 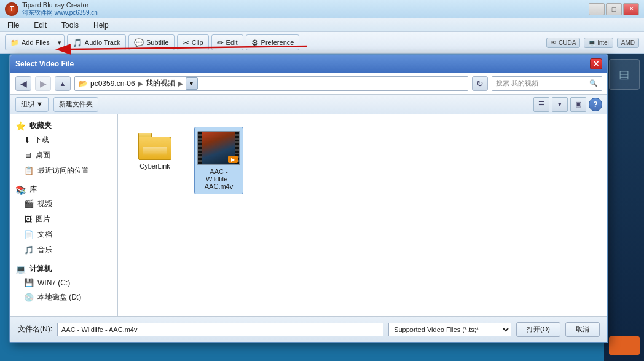 I want to click on film-strip-left, so click(x=200, y=148).